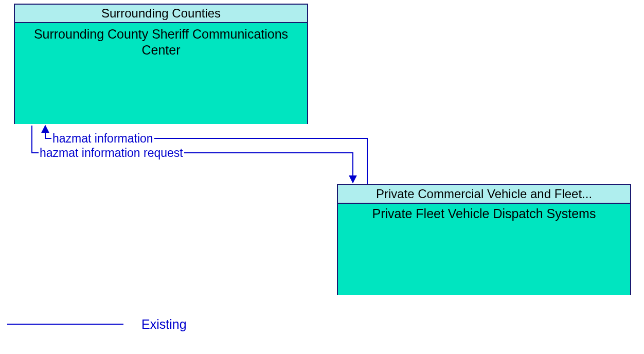 The image size is (644, 354). What do you see at coordinates (484, 194) in the screenshot?
I see `entity-header: Private Commercial Vehicle and Fleet...` at bounding box center [484, 194].